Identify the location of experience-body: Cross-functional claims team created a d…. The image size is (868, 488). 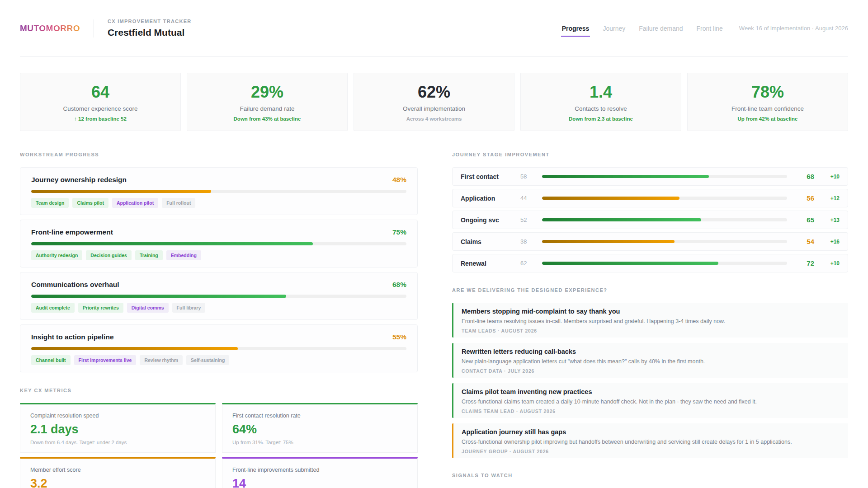
(651, 402).